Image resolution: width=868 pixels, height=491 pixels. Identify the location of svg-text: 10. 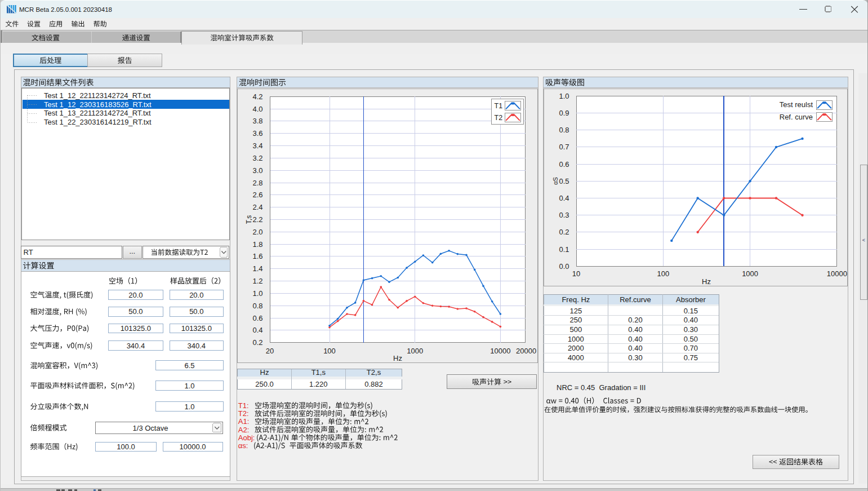
(576, 274).